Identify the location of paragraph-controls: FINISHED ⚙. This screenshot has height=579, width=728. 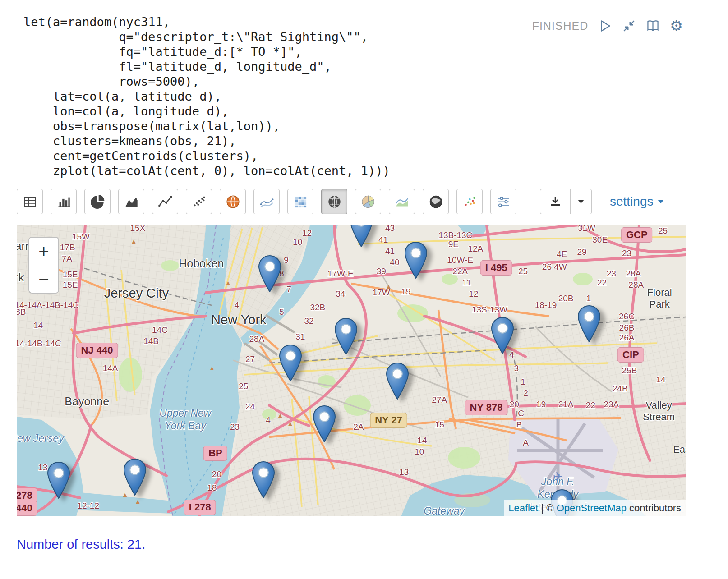
(608, 26).